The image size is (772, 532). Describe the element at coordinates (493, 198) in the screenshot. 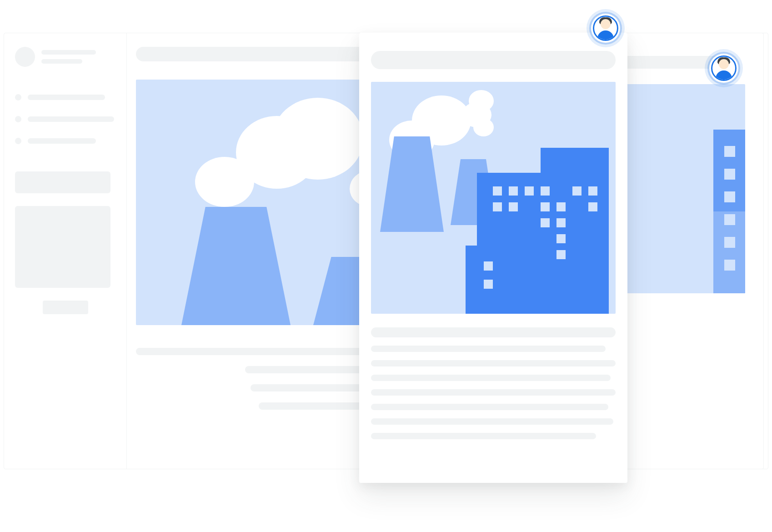

I see `hero-illustration-mobile` at that location.